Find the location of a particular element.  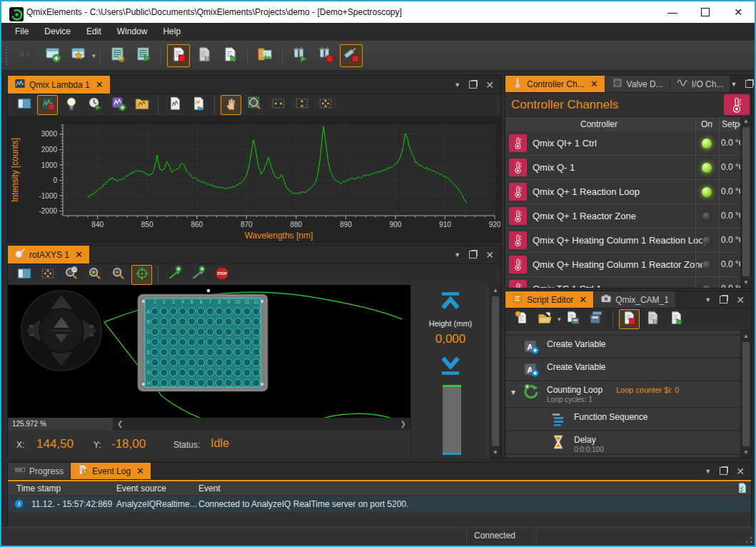

spectrum-add-button is located at coordinates (119, 105).